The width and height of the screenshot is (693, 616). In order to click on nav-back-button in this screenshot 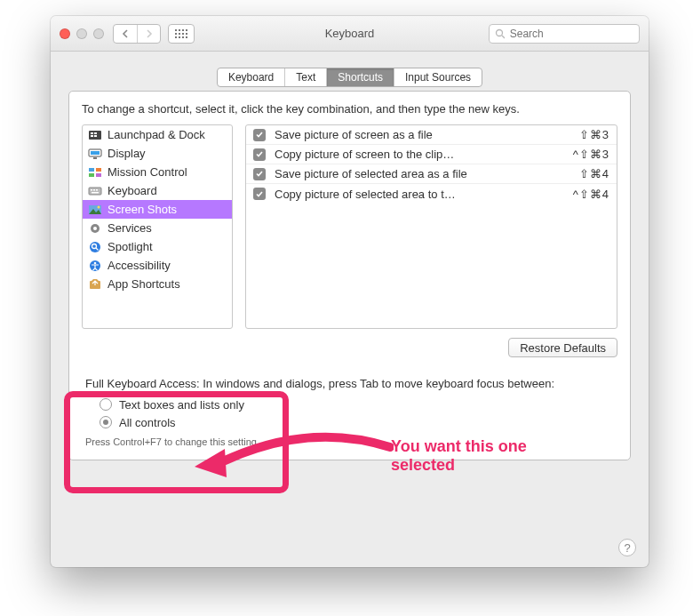, I will do `click(125, 34)`.